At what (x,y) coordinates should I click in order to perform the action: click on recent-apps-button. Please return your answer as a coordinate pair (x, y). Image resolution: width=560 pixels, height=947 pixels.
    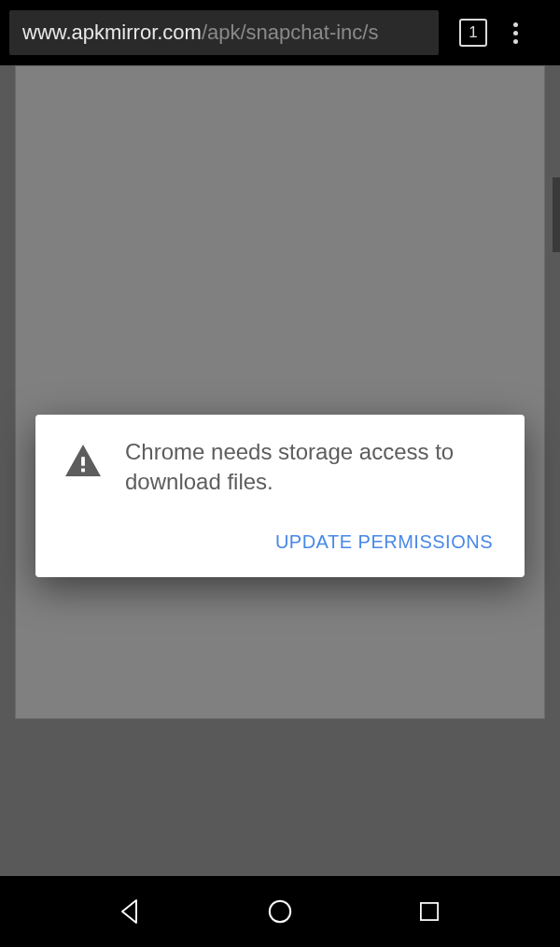
    Looking at the image, I should click on (429, 912).